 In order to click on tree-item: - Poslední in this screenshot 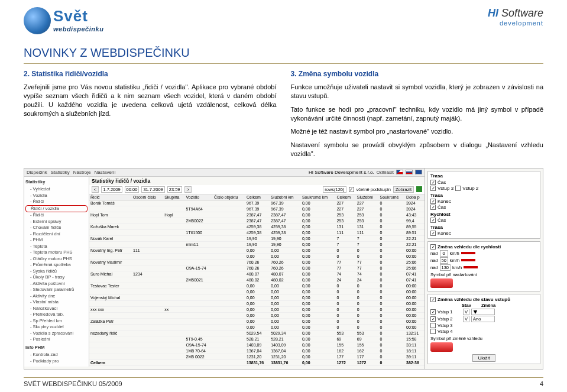, I will do `click(57, 339)`.